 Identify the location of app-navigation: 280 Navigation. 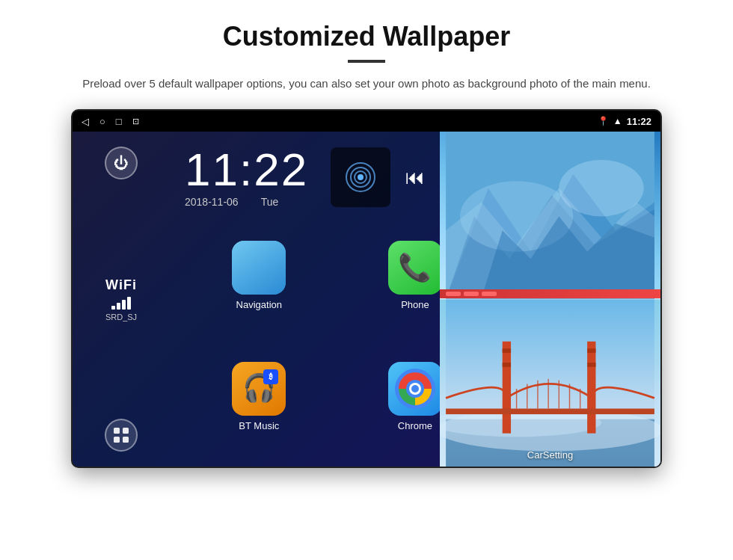
(259, 275).